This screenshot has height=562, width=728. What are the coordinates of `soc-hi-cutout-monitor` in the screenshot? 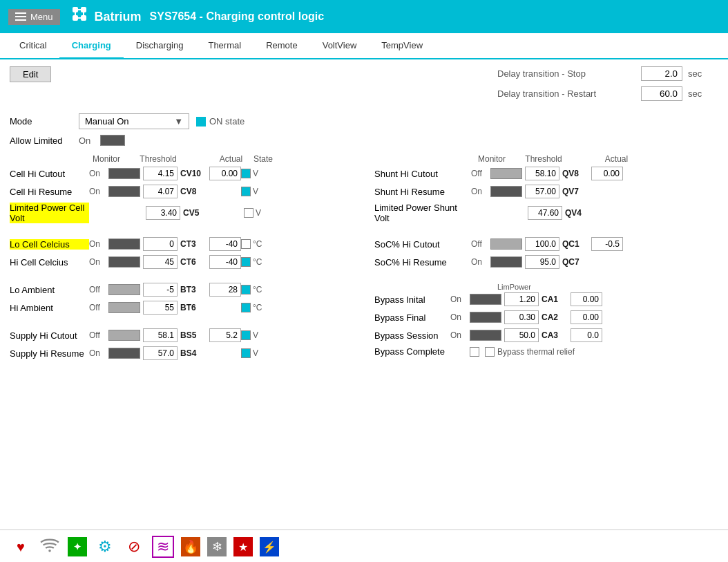 It's located at (506, 244).